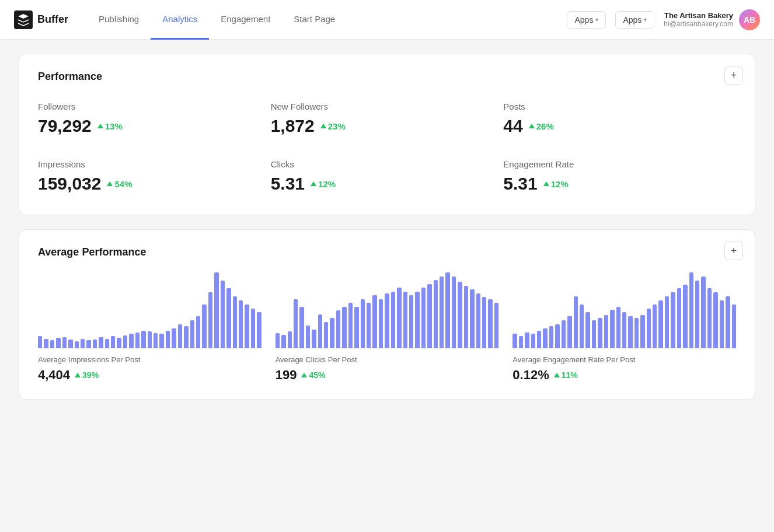 This screenshot has width=774, height=532. I want to click on user-info: The Artisan Bakery hi@artisanbakery.com …, so click(712, 20).